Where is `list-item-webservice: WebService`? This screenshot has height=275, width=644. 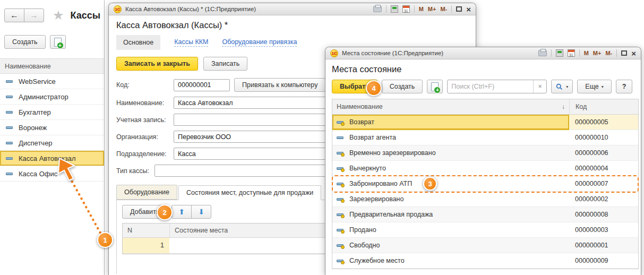 list-item-webservice: WebService is located at coordinates (52, 82).